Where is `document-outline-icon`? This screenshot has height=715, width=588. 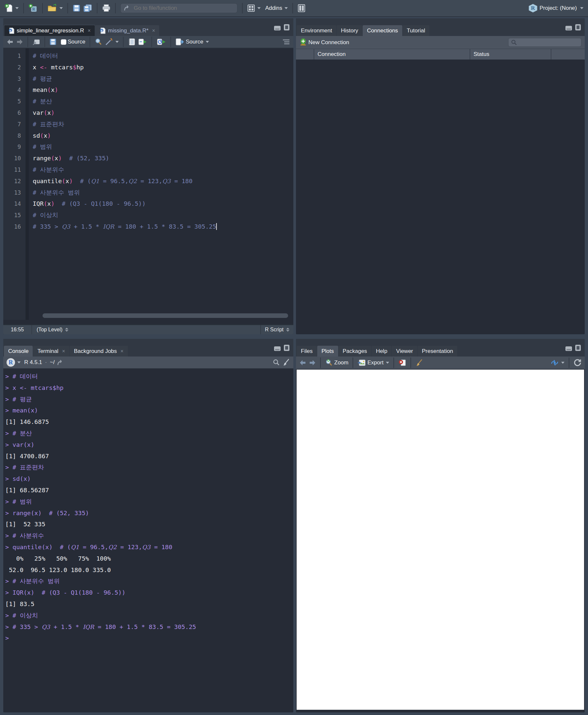 document-outline-icon is located at coordinates (286, 42).